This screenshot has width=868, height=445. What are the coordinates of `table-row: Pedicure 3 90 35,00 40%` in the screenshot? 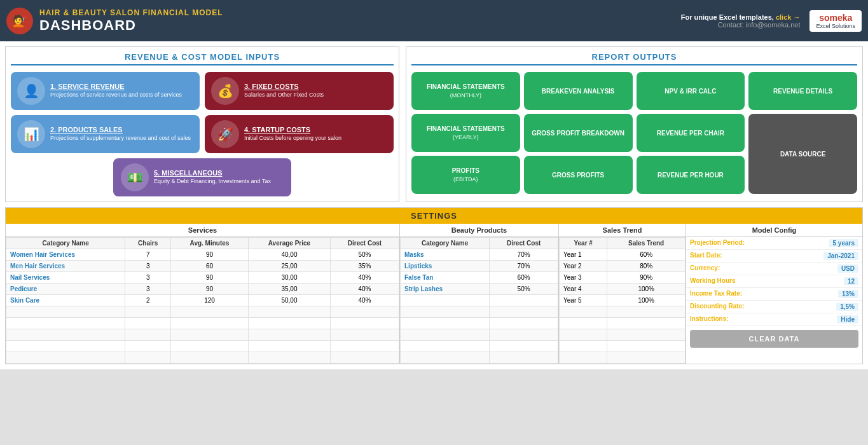 It's located at (203, 289).